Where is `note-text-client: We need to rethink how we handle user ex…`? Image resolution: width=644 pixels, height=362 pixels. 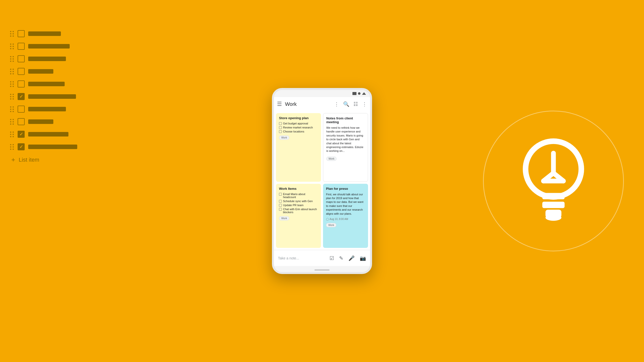 note-text-client: We need to rethink how we handle user ex… is located at coordinates (346, 140).